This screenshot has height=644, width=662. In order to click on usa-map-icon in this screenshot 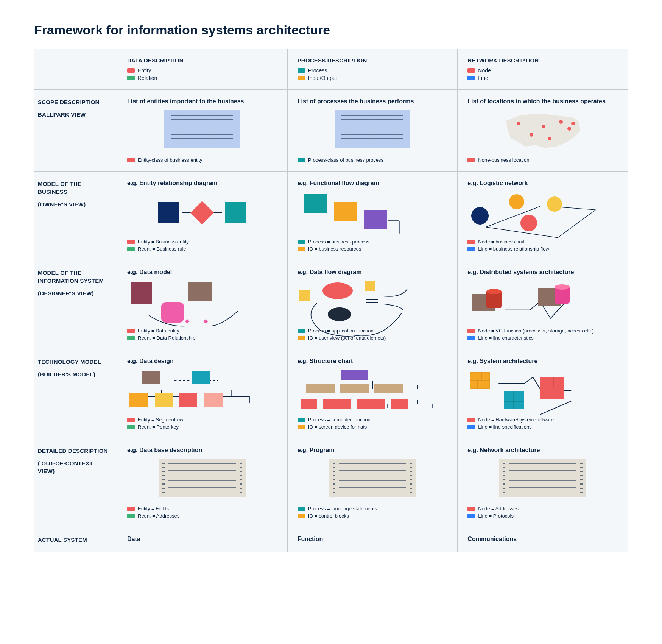, I will do `click(543, 131)`.